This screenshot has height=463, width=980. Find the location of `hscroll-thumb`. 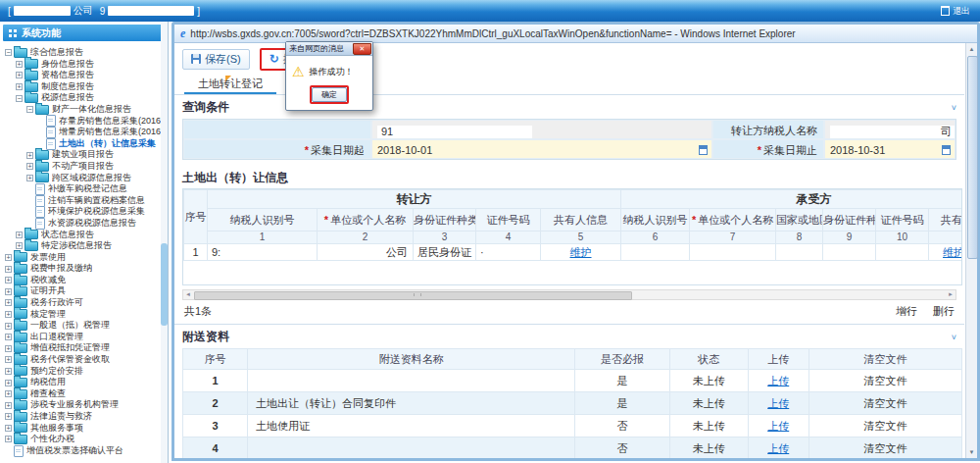

hscroll-thumb is located at coordinates (414, 296).